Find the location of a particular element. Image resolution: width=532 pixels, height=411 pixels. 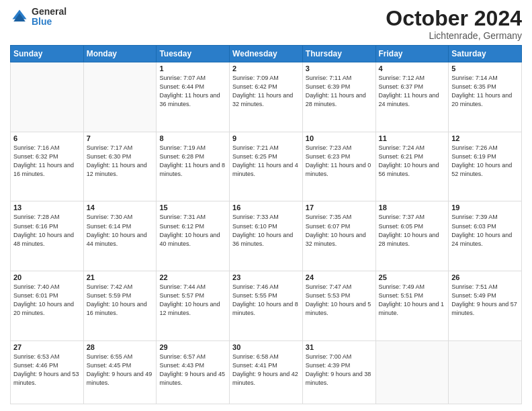

table-row: 21Sunrise: 7:42 AM Sunset: 5:59 PM Dayli… is located at coordinates (120, 306).